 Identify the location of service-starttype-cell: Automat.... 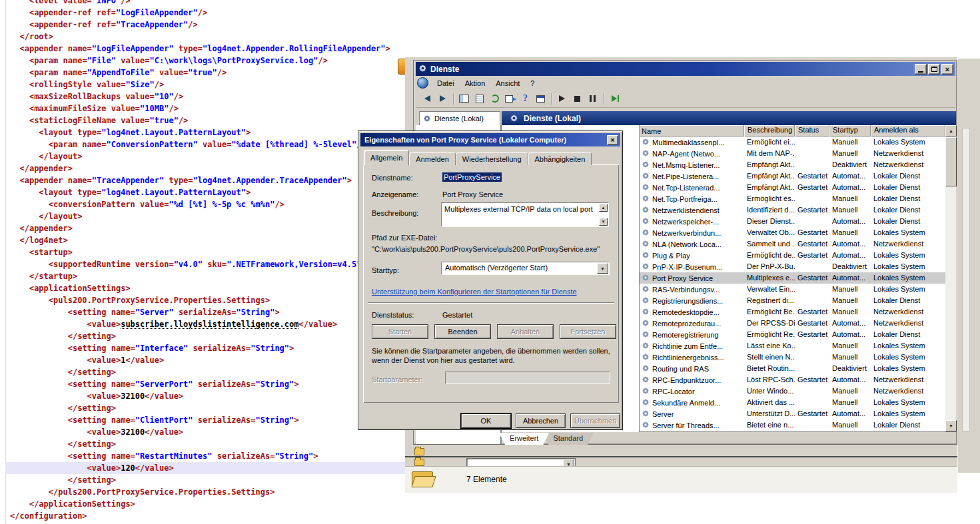
(850, 256).